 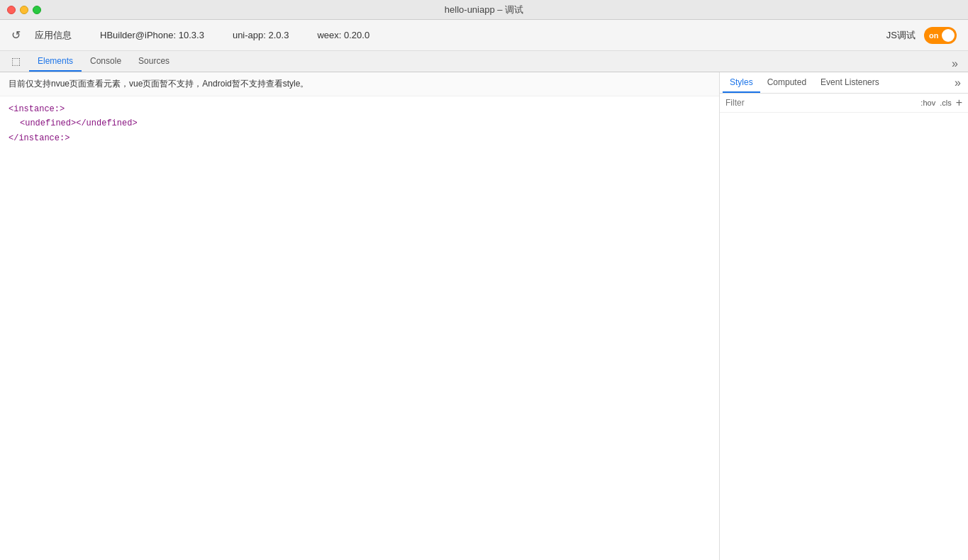 I want to click on styles-more-tabs-button: », so click(x=957, y=83).